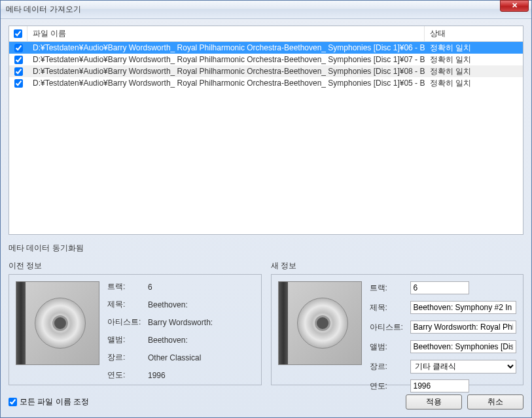  What do you see at coordinates (398, 323) in the screenshot?
I see `new-info-panel: 새 정보 트랙: 제목:` at bounding box center [398, 323].